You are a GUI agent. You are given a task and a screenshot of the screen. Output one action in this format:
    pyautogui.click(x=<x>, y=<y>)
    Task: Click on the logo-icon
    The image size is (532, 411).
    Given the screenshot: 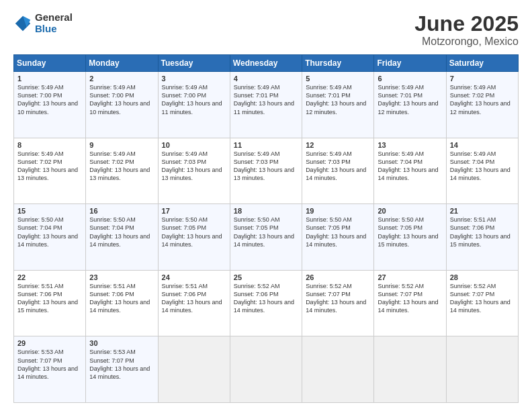 What is the action you would take?
    pyautogui.click(x=23, y=24)
    